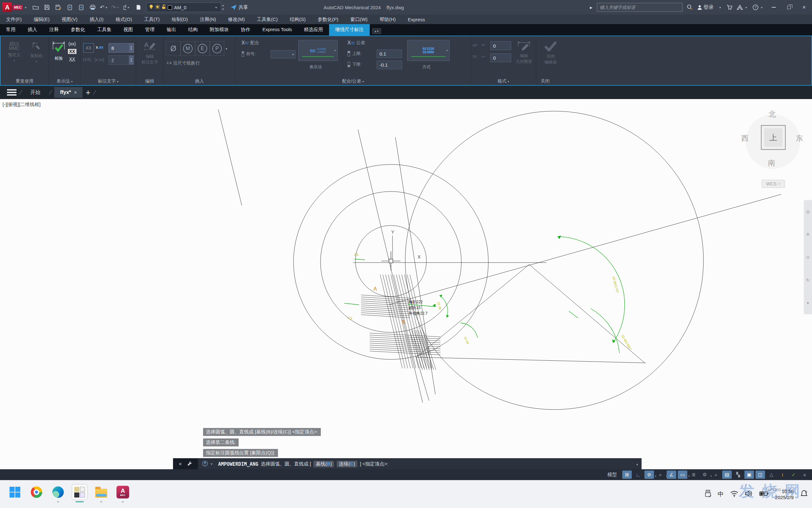 This screenshot has width=812, height=508. I want to click on alt-decimal-button: [x.xx], so click(99, 59).